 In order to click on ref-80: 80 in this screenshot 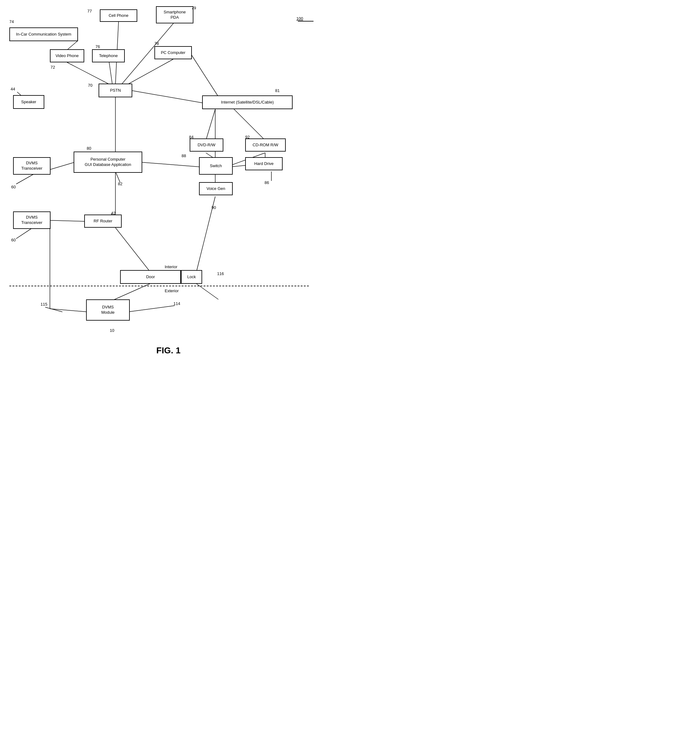, I will do `click(89, 148)`.